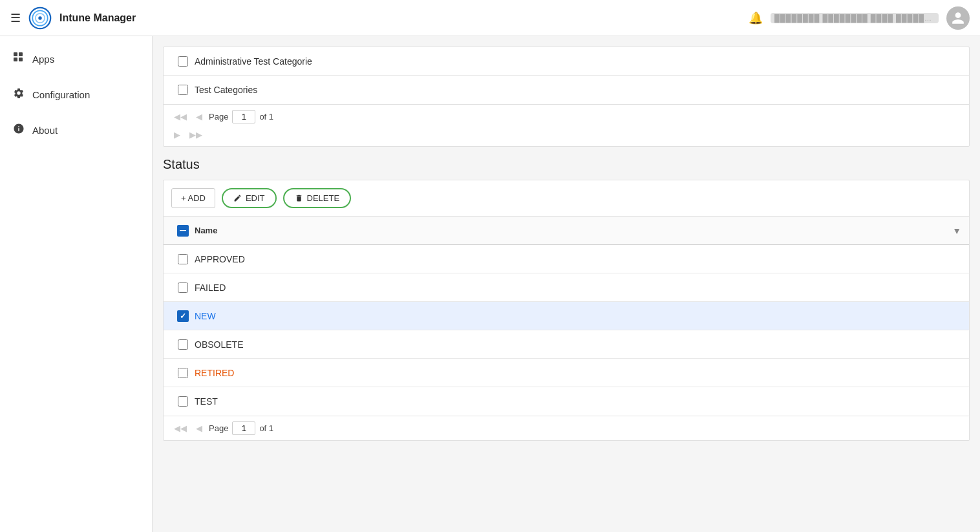 The height and width of the screenshot is (532, 980). What do you see at coordinates (76, 284) in the screenshot?
I see `sidebar: Apps Configuration About` at bounding box center [76, 284].